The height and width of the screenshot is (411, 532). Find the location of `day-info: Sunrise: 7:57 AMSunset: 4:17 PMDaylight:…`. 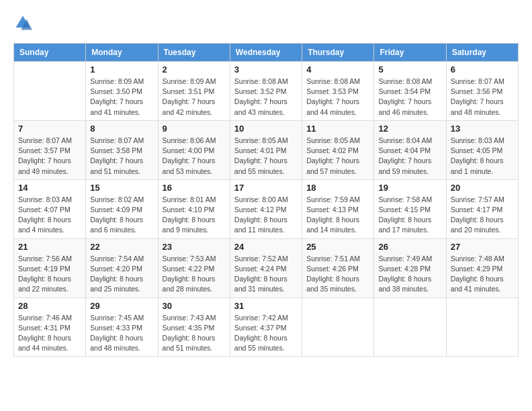

day-info: Sunrise: 7:57 AMSunset: 4:17 PMDaylight:… is located at coordinates (482, 215).